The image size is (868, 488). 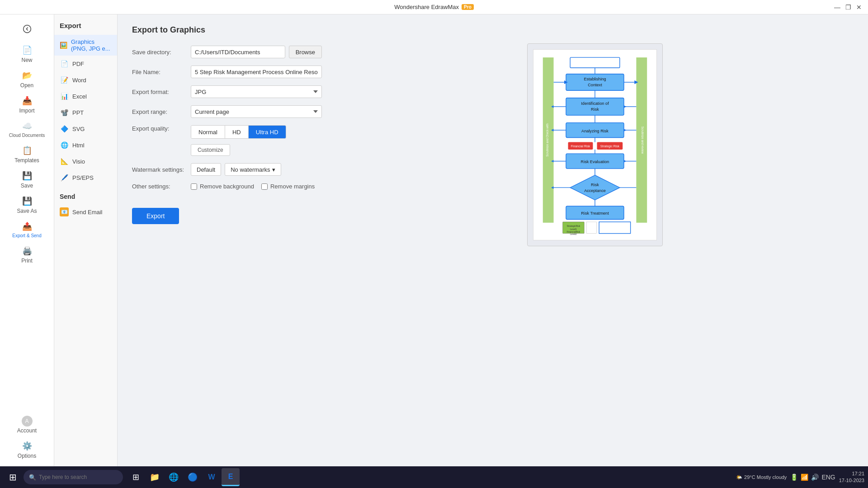 I want to click on file-name-input, so click(x=256, y=72).